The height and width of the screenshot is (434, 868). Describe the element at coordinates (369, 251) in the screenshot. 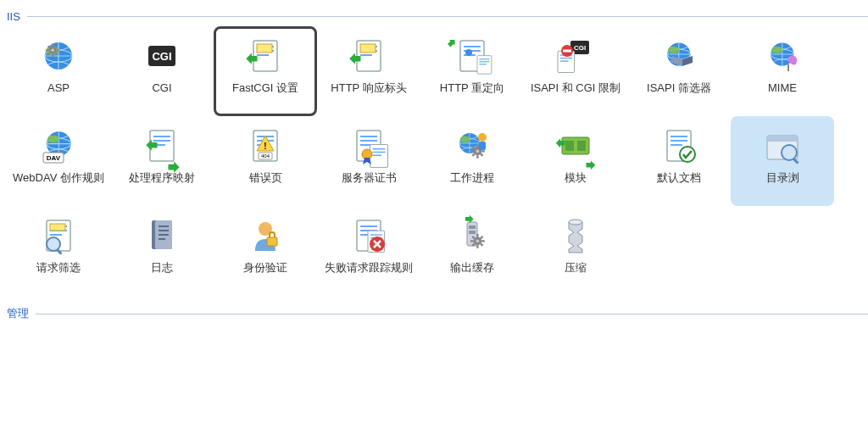

I see `feature-failed-request: 失败请求跟踪规则` at that location.